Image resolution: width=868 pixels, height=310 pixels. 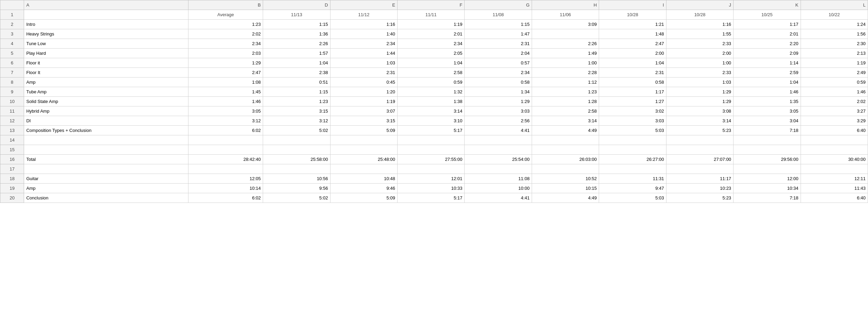 What do you see at coordinates (106, 179) in the screenshot?
I see `cell-col-a: Guitar` at bounding box center [106, 179].